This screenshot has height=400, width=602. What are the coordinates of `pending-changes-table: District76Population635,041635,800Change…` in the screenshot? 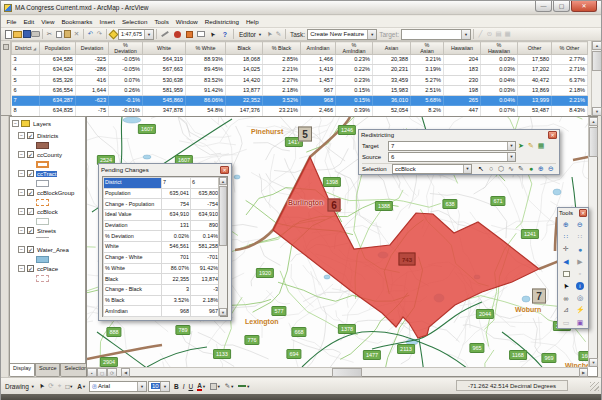 It's located at (162, 247).